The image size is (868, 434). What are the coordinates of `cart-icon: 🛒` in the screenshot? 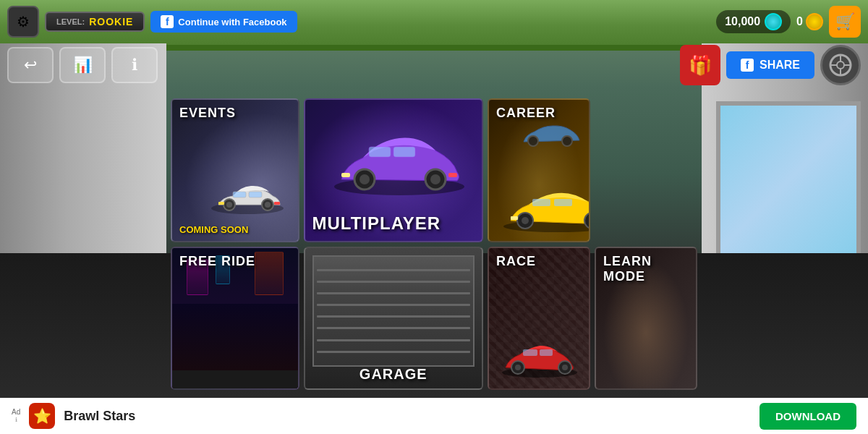 It's located at (845, 22).